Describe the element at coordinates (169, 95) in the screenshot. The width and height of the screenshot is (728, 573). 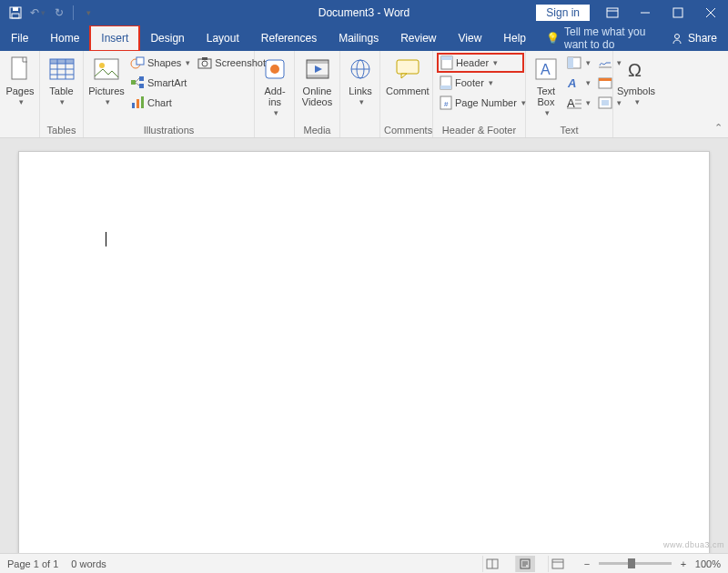
I see `group-illustrations: Pictures▾ Shapes▾ SmartArt Chart` at that location.